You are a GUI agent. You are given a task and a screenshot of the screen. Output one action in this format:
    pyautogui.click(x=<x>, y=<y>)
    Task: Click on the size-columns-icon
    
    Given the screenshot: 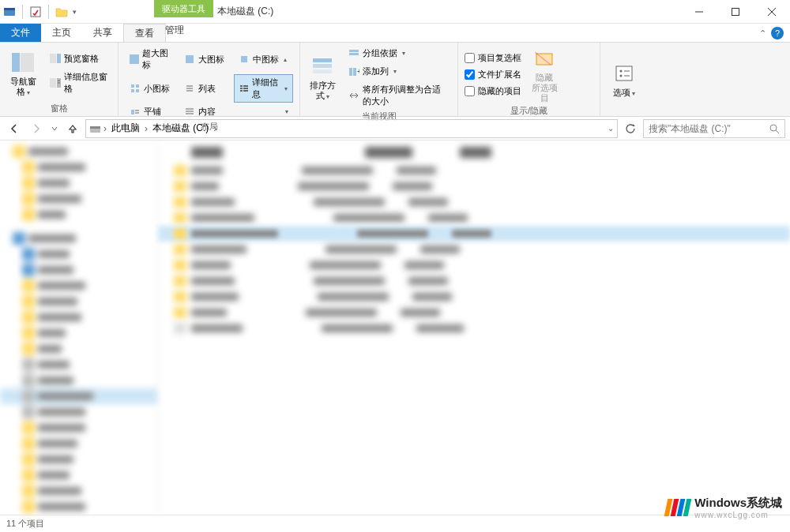 What is the action you would take?
    pyautogui.click(x=354, y=96)
    